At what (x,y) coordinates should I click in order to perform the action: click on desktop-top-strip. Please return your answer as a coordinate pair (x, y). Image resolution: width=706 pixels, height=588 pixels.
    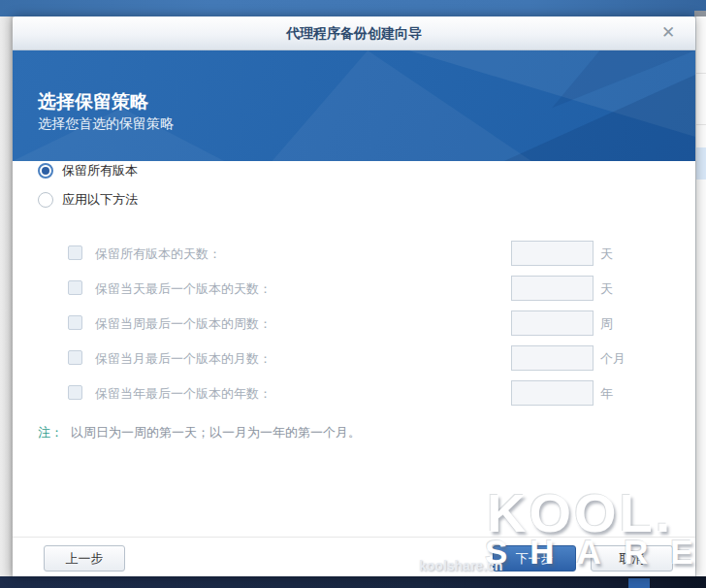
    Looking at the image, I should click on (353, 8).